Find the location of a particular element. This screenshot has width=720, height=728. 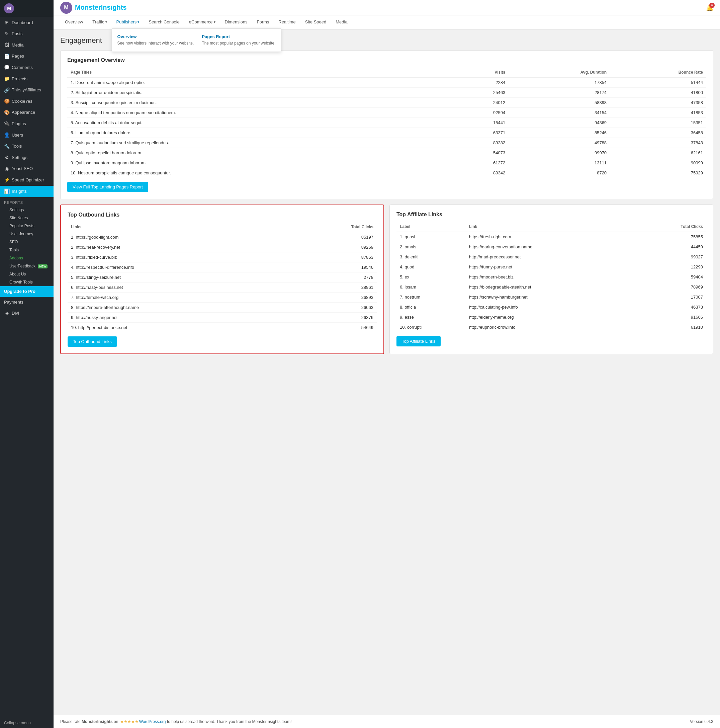

sidebar-item-comments: 💬 Comments is located at coordinates (27, 68).